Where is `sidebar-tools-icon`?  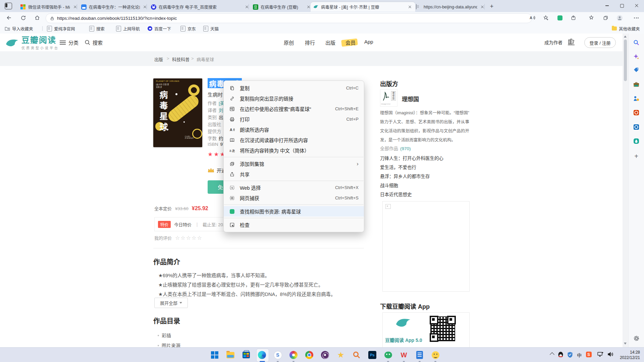
sidebar-tools-icon is located at coordinates (636, 84).